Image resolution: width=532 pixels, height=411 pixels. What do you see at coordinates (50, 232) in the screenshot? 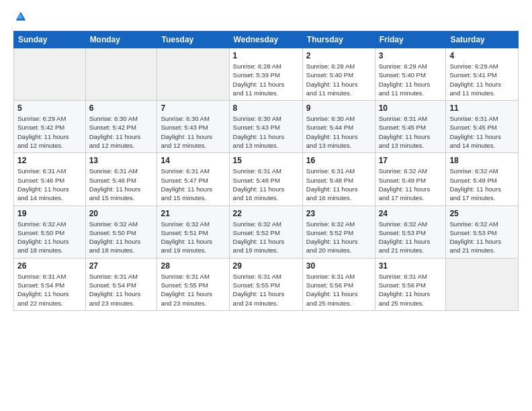
I see `calendar-cell: 19Sunrise: 6:32 AM Sunset: 5:50 PM Dayli…` at bounding box center [50, 232].